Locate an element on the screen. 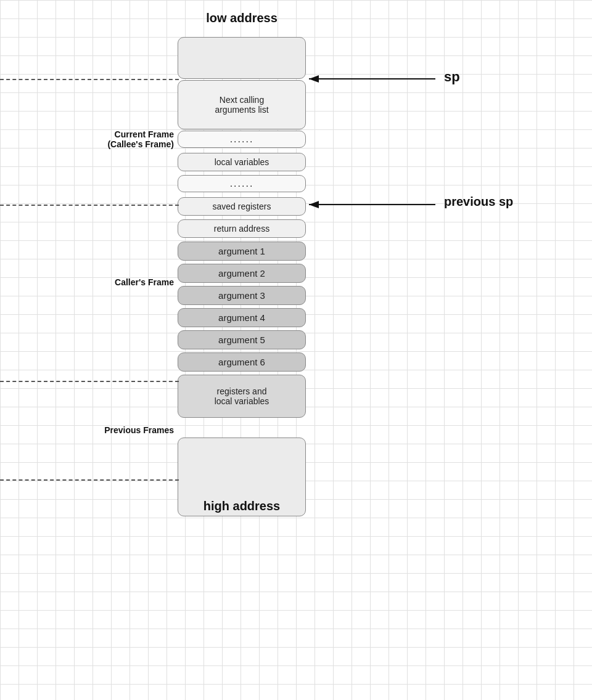 Image resolution: width=592 pixels, height=700 pixels. cell-next-calling: Next calling arguments list is located at coordinates (242, 105).